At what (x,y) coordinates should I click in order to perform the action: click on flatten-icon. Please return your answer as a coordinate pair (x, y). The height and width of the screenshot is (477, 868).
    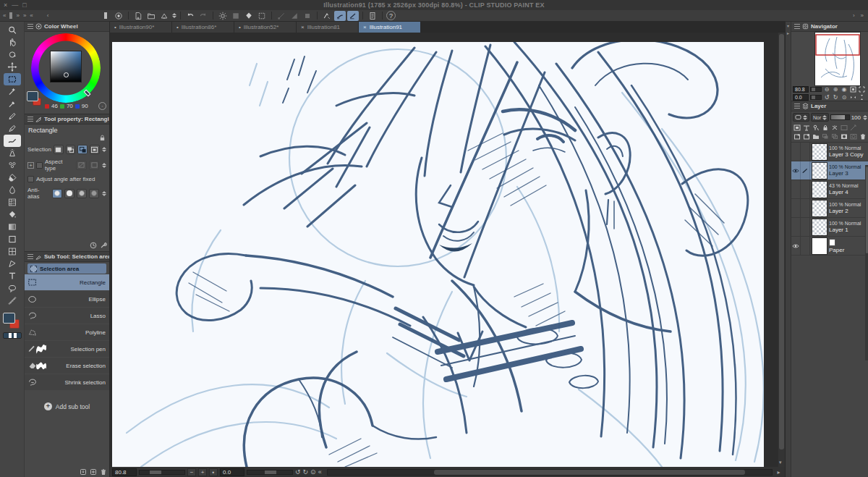
    Looking at the image, I should click on (835, 136).